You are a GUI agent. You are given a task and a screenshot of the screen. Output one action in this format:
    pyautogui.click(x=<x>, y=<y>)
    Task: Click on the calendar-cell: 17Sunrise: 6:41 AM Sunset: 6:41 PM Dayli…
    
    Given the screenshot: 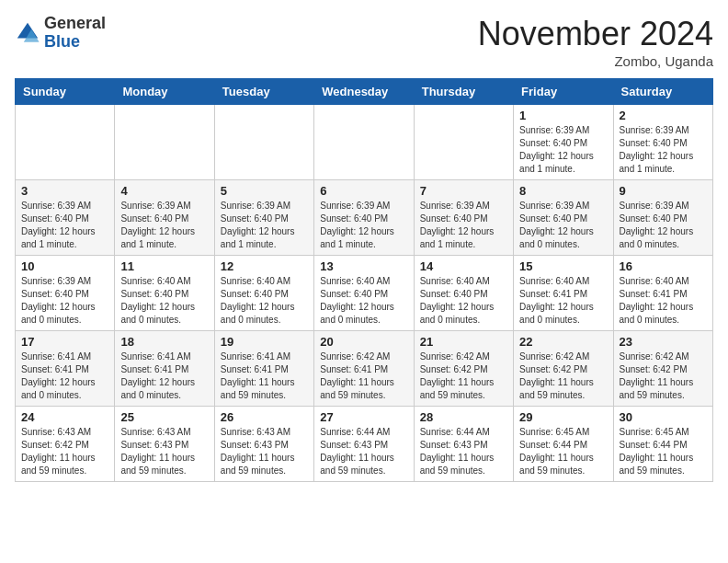 What is the action you would take?
    pyautogui.click(x=65, y=369)
    